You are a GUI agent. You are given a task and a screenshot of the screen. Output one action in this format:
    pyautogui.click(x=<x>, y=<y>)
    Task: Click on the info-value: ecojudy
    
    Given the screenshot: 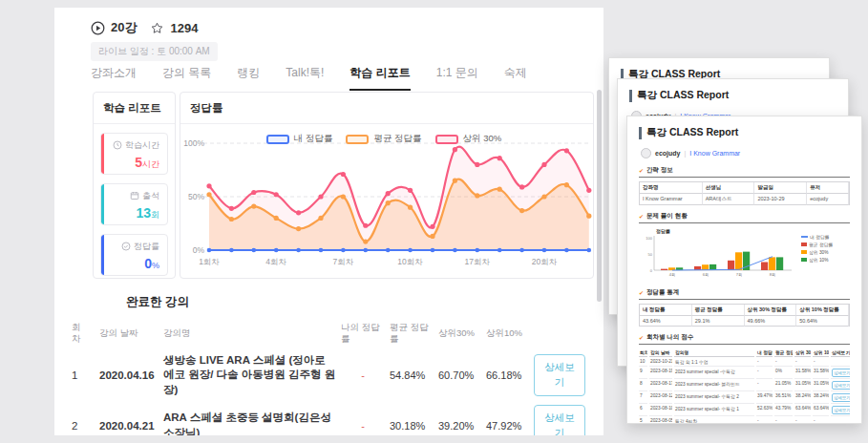 What is the action you would take?
    pyautogui.click(x=828, y=200)
    